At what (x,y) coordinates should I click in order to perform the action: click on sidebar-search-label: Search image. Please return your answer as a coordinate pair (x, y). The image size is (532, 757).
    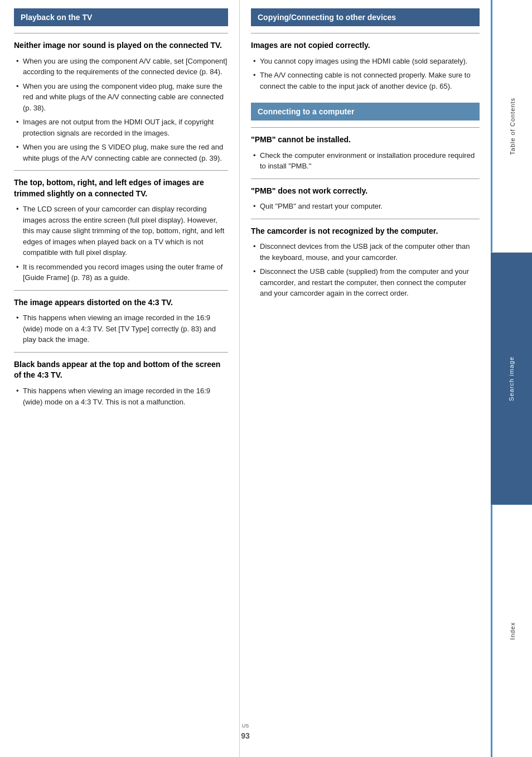
    Looking at the image, I should click on (511, 379).